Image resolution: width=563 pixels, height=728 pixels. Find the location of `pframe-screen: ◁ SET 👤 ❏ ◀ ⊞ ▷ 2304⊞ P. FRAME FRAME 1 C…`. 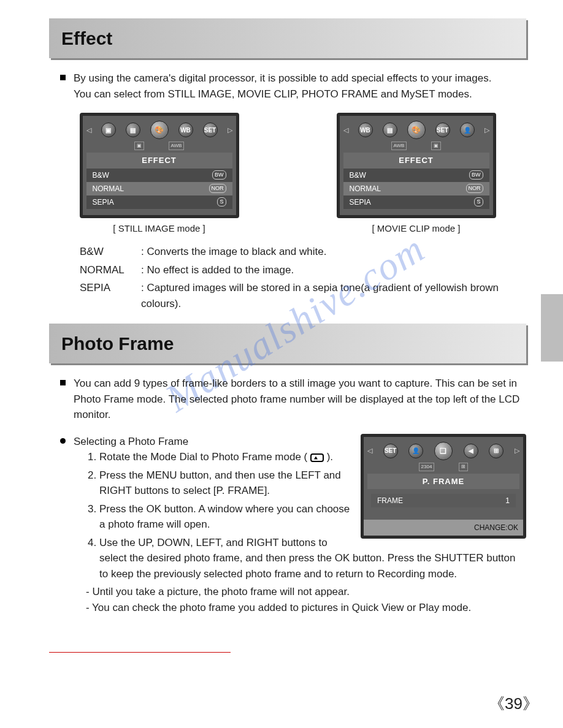

pframe-screen: ◁ SET 👤 ❏ ◀ ⊞ ▷ 2304⊞ P. FRAME FRAME 1 C… is located at coordinates (443, 487).